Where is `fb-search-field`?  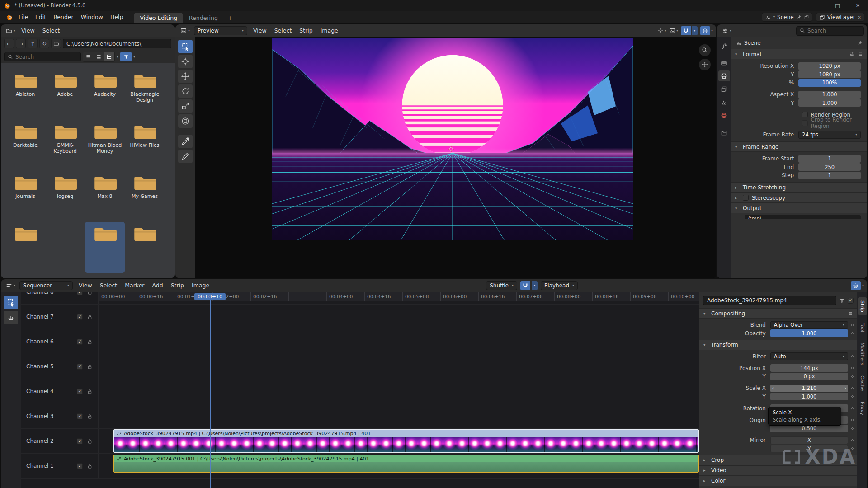
fb-search-field is located at coordinates (42, 57).